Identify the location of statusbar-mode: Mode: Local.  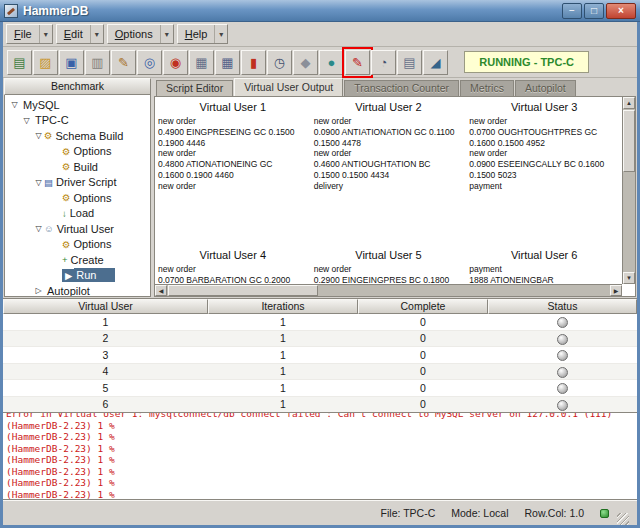
(480, 513).